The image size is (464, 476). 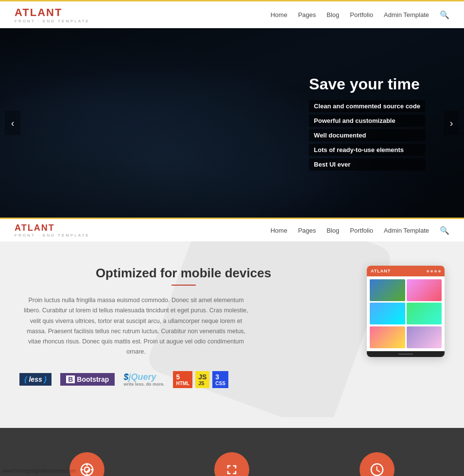 I want to click on feature-card-timesaver: Time Saver With this template you will s…, so click(x=377, y=464).